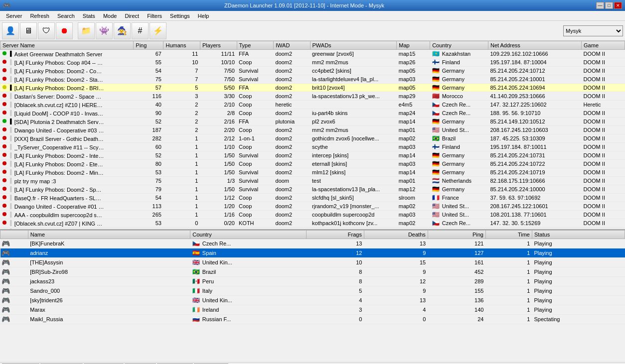  Describe the element at coordinates (10, 31) in the screenshot. I see `toolbar-profile-btn: 👤` at that location.